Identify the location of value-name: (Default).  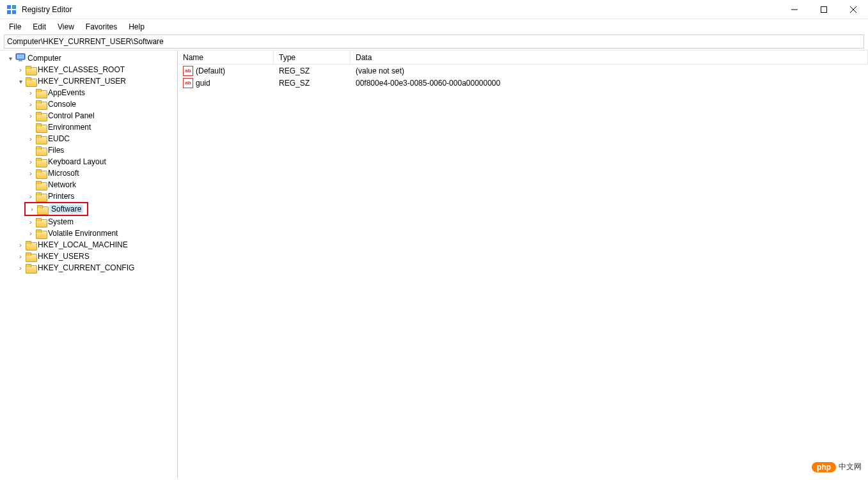
(210, 71).